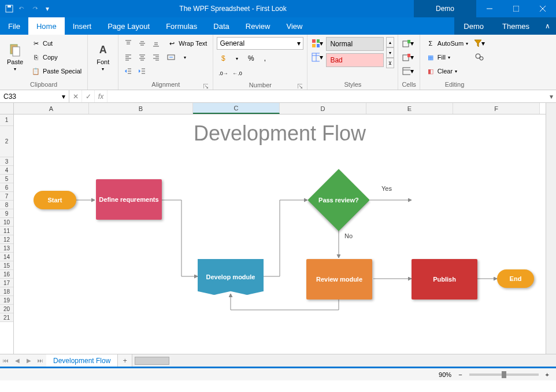 The height and width of the screenshot is (392, 556). What do you see at coordinates (46, 26) in the screenshot?
I see `tab-home: Home` at bounding box center [46, 26].